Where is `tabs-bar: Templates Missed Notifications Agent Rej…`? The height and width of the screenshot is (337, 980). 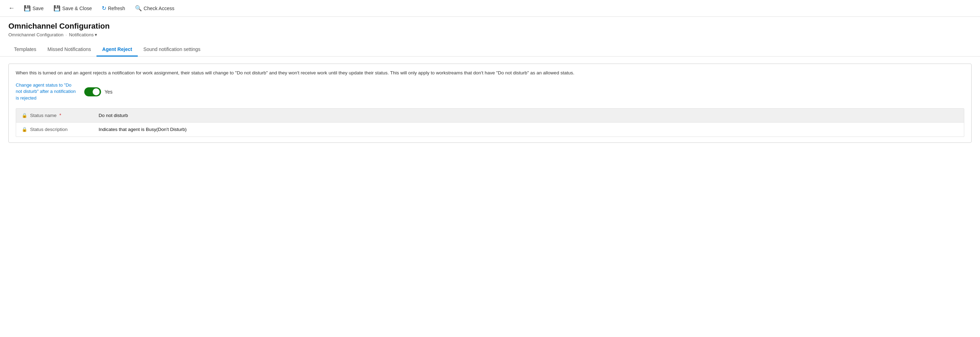 tabs-bar: Templates Missed Notifications Agent Rej… is located at coordinates (490, 50).